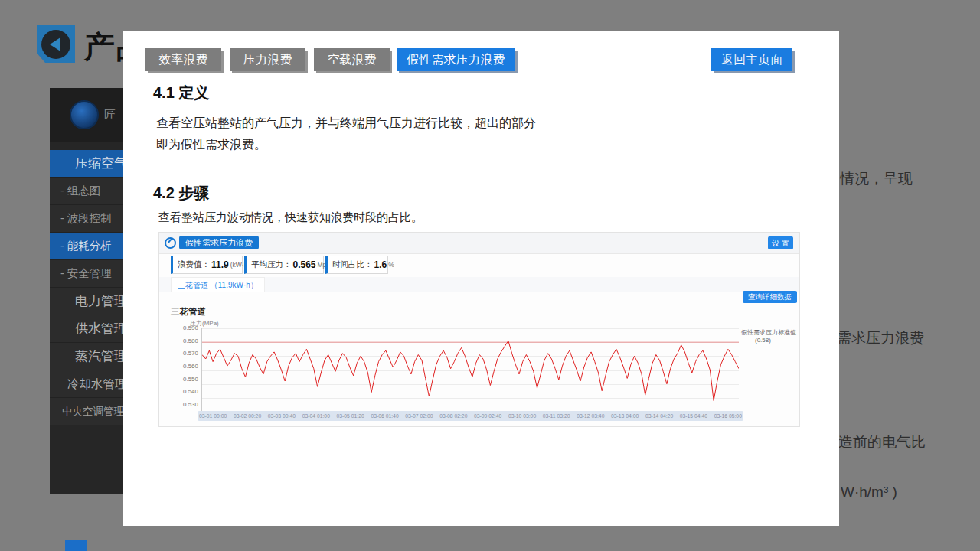  What do you see at coordinates (213, 416) in the screenshot?
I see `x-tick: 03-01 00:00` at bounding box center [213, 416].